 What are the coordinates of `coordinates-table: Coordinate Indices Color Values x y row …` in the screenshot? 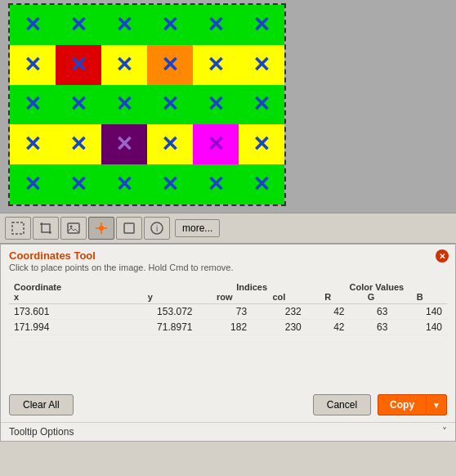 It's located at (228, 308).